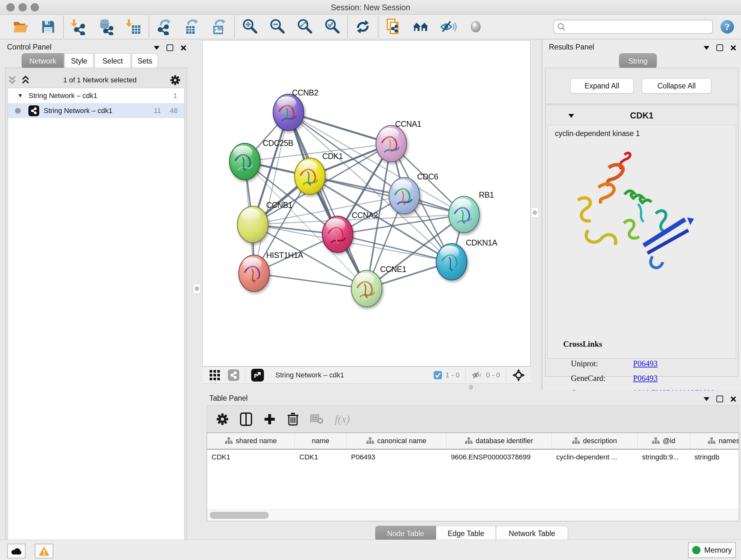  Describe the element at coordinates (145, 61) in the screenshot. I see `tab-sets: Sets` at that location.